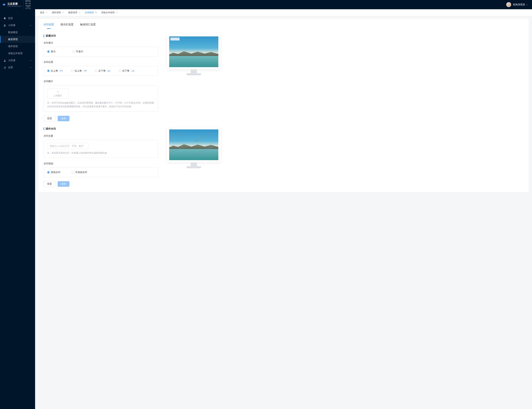 The width and height of the screenshot is (532, 409). What do you see at coordinates (64, 184) in the screenshot?
I see `save-button-courseware: 保存` at bounding box center [64, 184].